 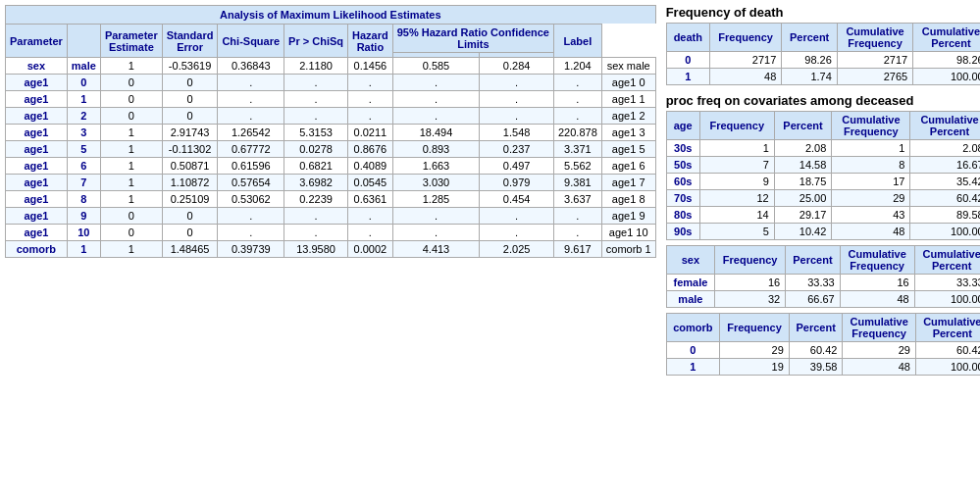 I want to click on chi-square: 13.9580, so click(x=316, y=249).